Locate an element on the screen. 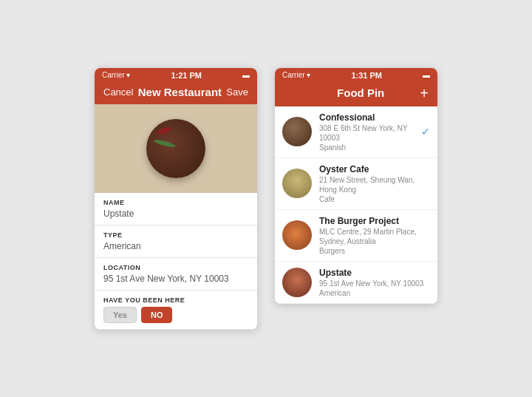 The height and width of the screenshot is (397, 532). location-field: LOCATION 95 1st Ave New York, NY 10003 is located at coordinates (176, 274).